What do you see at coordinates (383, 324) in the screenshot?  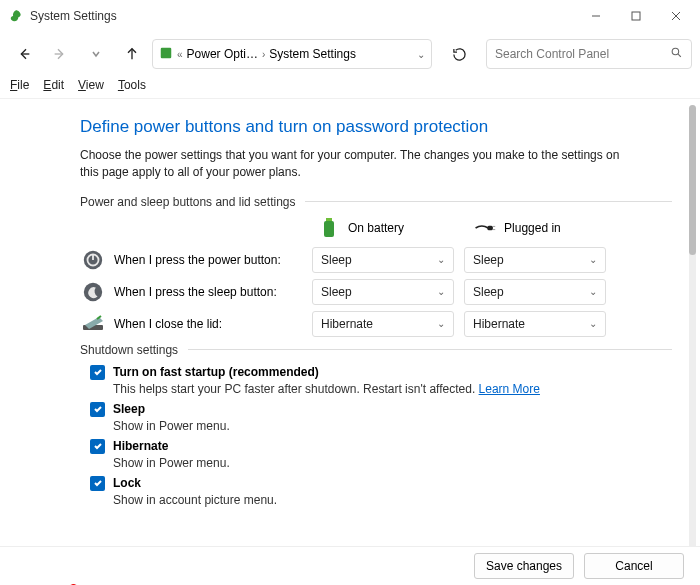 I see `lid-battery-select: Hibernate⌄` at bounding box center [383, 324].